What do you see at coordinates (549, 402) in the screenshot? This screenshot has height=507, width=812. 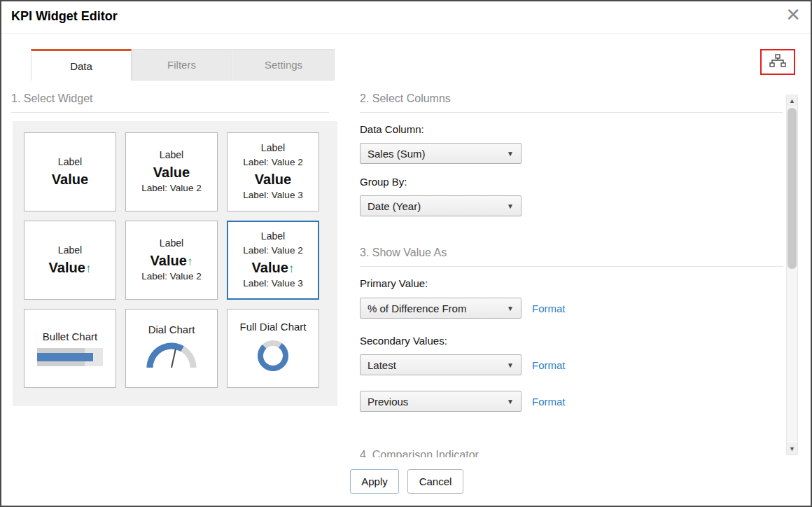 I see `secondary-format-link-2: Format` at bounding box center [549, 402].